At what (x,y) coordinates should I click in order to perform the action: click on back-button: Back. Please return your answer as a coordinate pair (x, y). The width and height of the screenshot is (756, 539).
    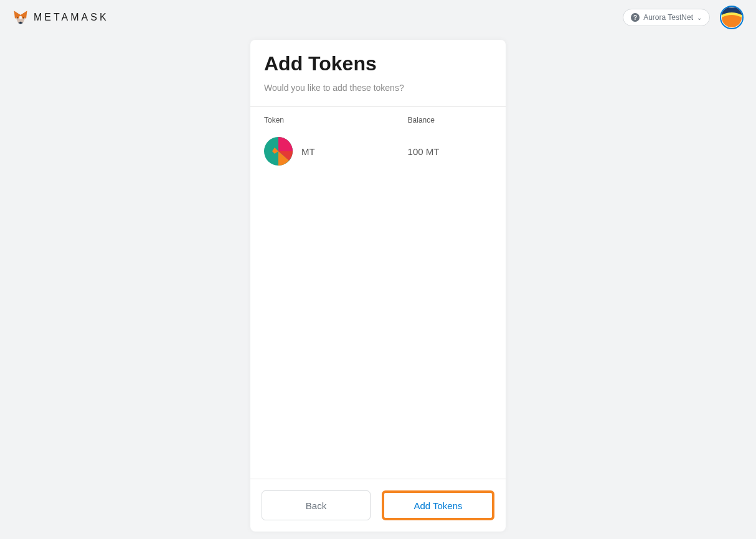
    Looking at the image, I should click on (316, 505).